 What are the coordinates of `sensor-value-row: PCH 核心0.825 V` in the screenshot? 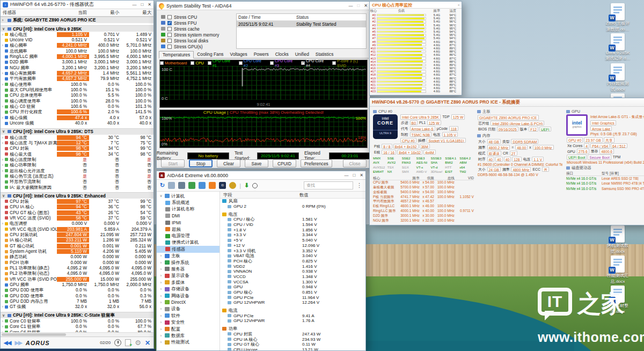 It's located at (293, 261).